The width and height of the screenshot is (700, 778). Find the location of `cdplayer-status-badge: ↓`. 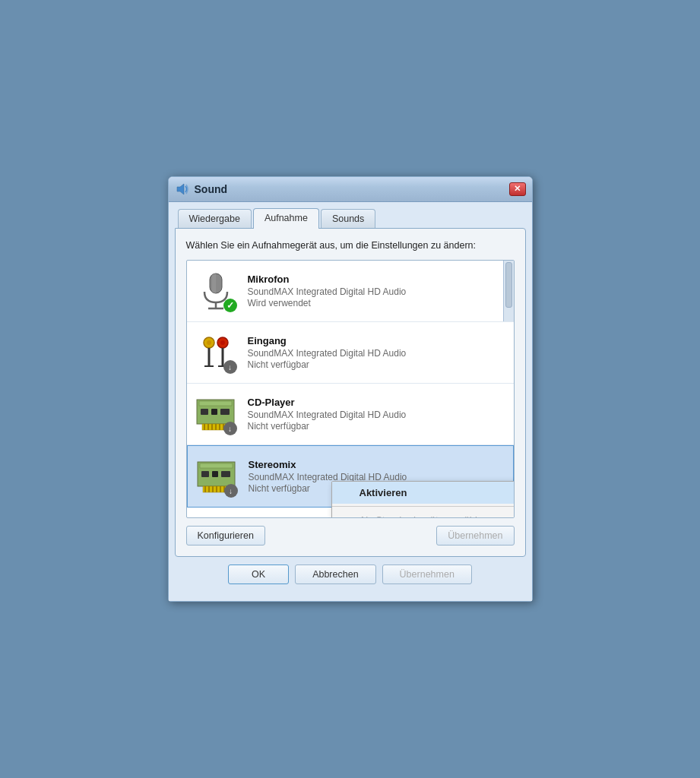

cdplayer-status-badge: ↓ is located at coordinates (230, 429).